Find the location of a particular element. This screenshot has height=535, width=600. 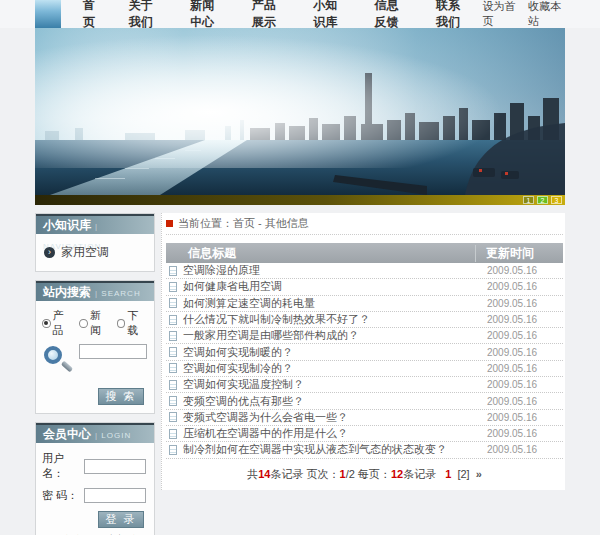

pagination-text: 14 is located at coordinates (264, 474).